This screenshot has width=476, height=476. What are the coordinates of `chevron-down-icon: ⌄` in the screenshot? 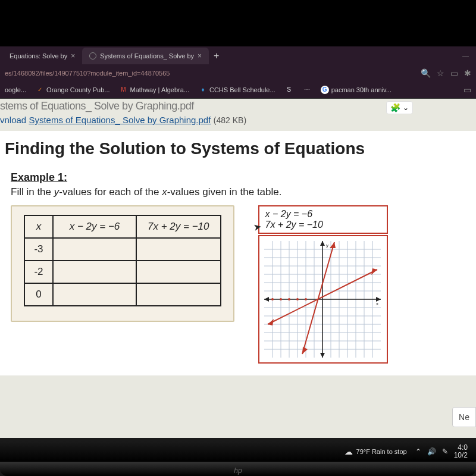 It's located at (406, 108).